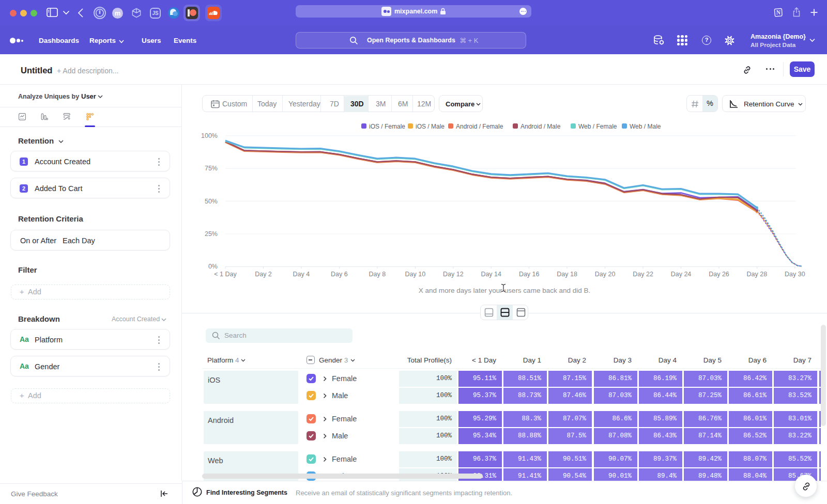  What do you see at coordinates (377, 274) in the screenshot?
I see `svg-text: Day 8` at bounding box center [377, 274].